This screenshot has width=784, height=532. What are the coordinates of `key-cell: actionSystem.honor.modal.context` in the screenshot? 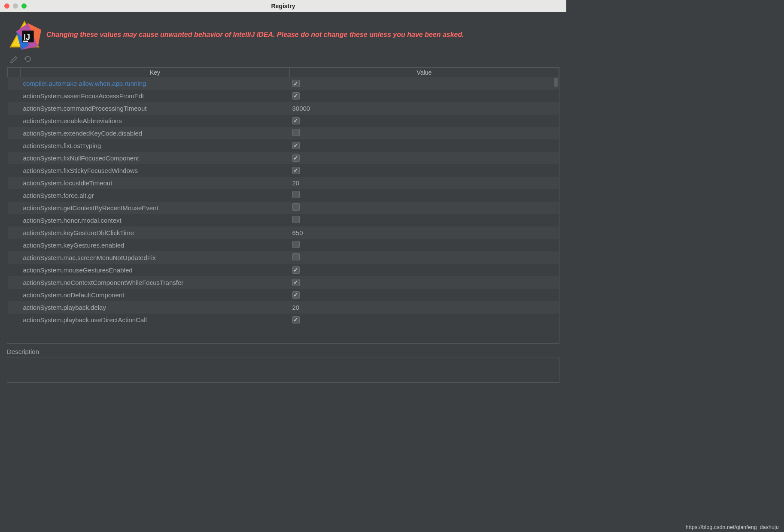 It's located at (155, 221).